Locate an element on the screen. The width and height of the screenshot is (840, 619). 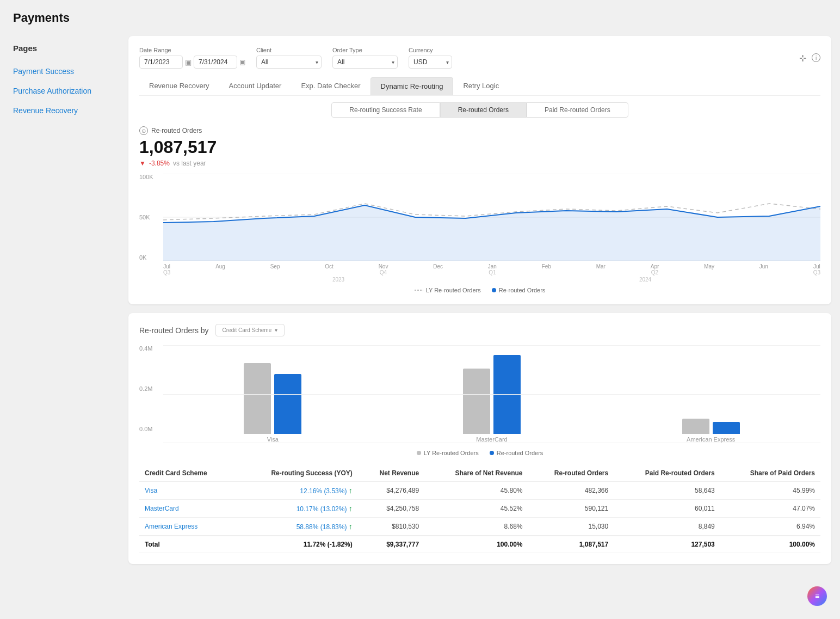
bar-group-visa: Visa is located at coordinates (273, 395).